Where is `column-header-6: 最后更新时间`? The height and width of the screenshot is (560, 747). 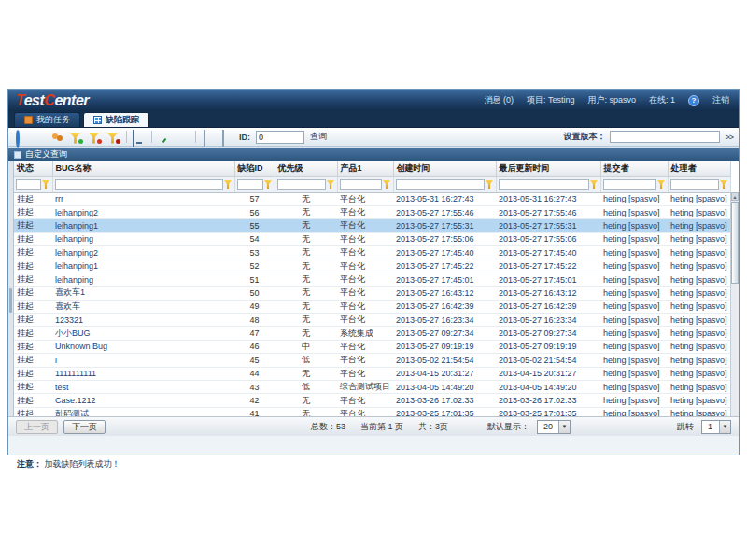
column-header-6: 最后更新时间 is located at coordinates (548, 169).